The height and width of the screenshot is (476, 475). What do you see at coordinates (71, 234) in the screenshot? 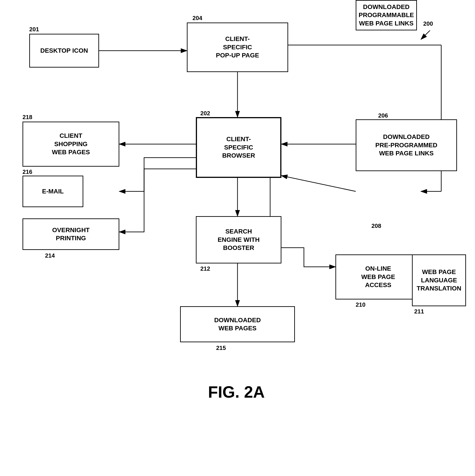
I see `overnight-printing-box: OVERNIGHTPRINTING` at bounding box center [71, 234].